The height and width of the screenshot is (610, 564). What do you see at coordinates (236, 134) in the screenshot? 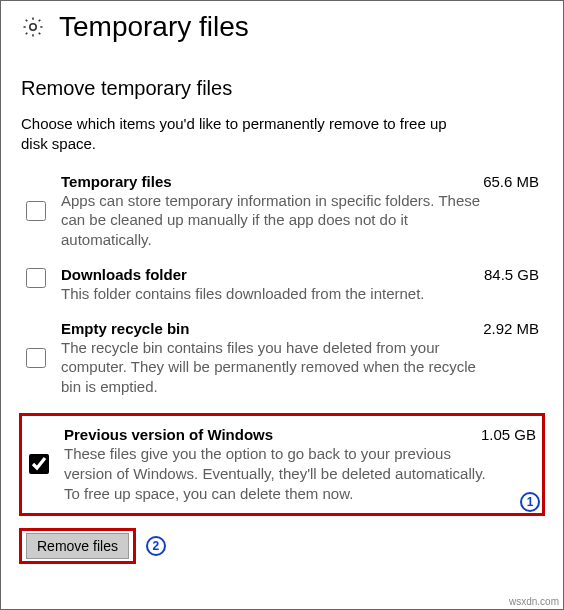
I see `section-description: Choose which items you'd like to permane…` at bounding box center [236, 134].